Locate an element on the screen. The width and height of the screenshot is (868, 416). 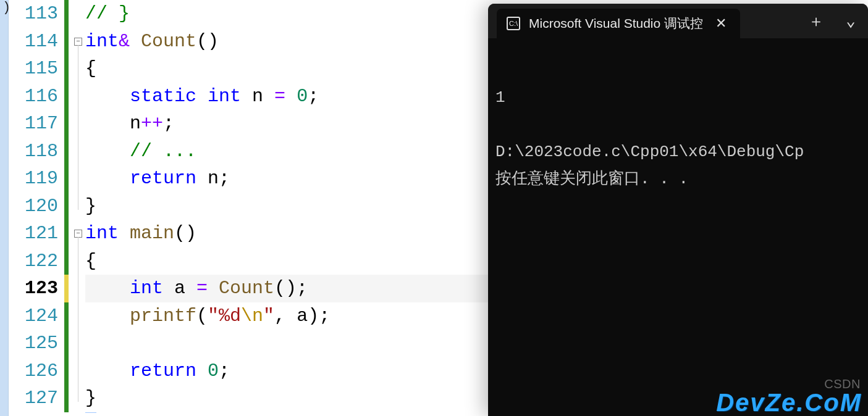
change-marker-strip is located at coordinates (69, 208).